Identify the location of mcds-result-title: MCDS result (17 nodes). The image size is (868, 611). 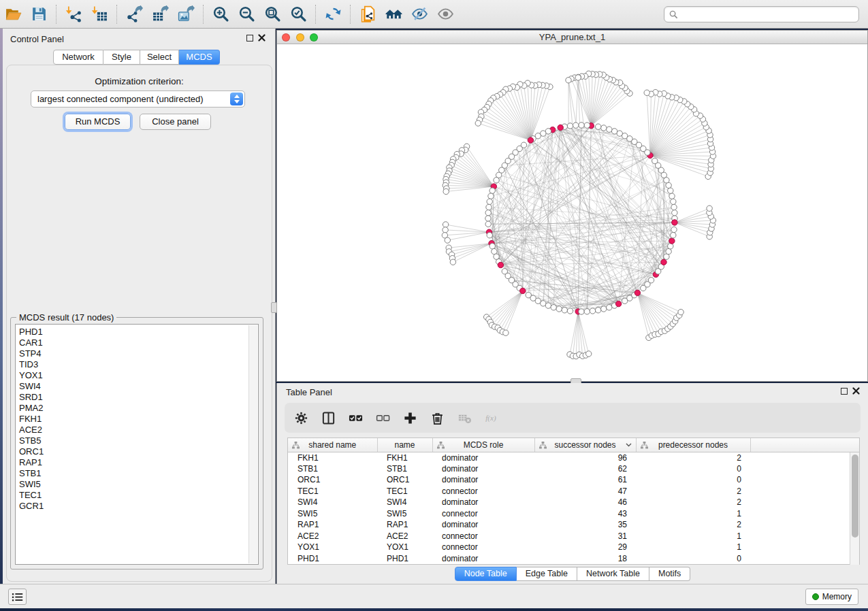
(67, 317).